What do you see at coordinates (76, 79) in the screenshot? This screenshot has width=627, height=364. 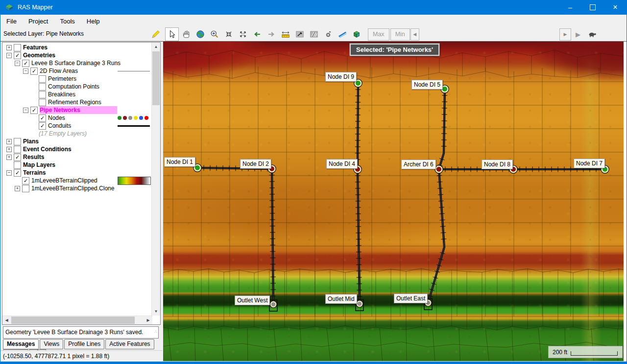 I see `tree-item-perimeters: Perimeters` at bounding box center [76, 79].